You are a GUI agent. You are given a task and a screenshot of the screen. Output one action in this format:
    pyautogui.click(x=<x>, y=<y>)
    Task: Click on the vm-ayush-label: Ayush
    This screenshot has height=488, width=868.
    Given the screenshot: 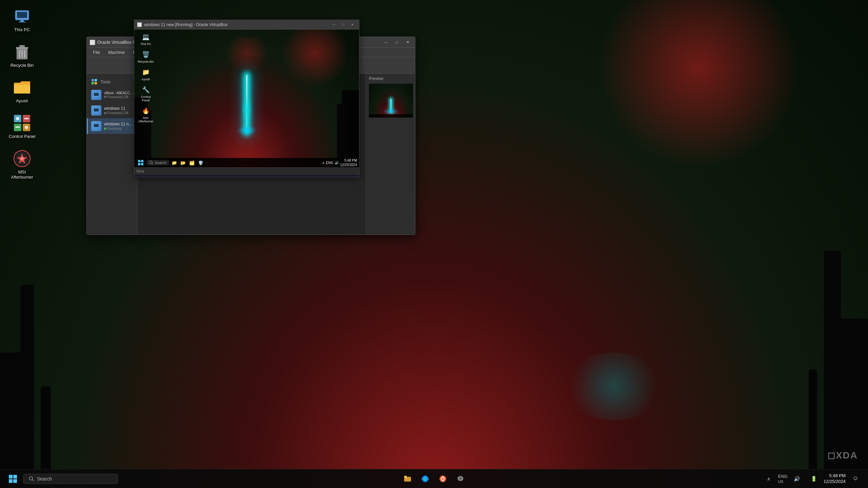 What is the action you would take?
    pyautogui.click(x=146, y=79)
    